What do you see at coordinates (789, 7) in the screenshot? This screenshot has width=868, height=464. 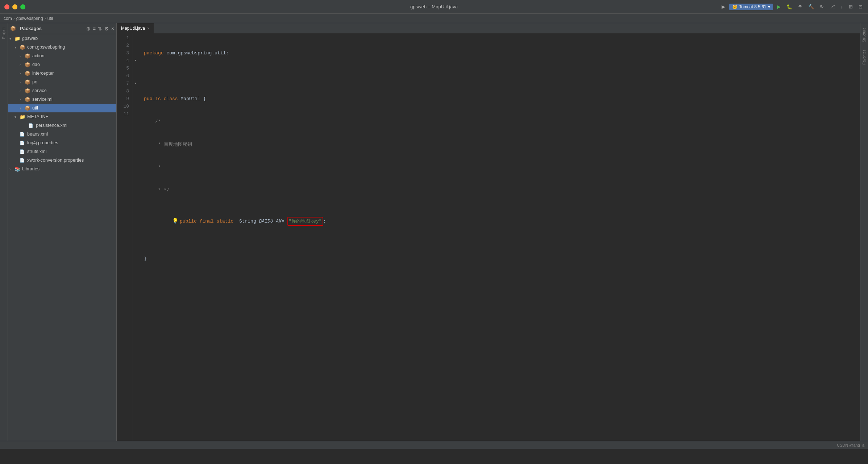 I see `debug-btn: 🐛` at bounding box center [789, 7].